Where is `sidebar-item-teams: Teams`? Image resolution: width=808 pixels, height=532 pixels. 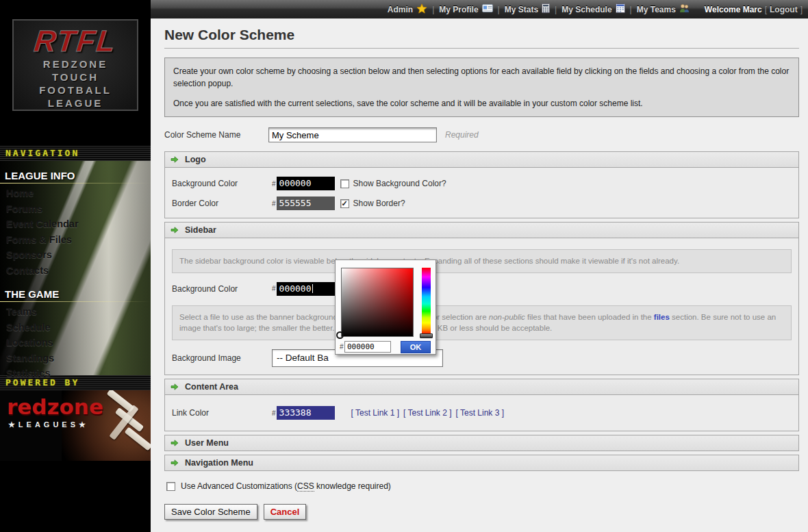 sidebar-item-teams: Teams is located at coordinates (75, 312).